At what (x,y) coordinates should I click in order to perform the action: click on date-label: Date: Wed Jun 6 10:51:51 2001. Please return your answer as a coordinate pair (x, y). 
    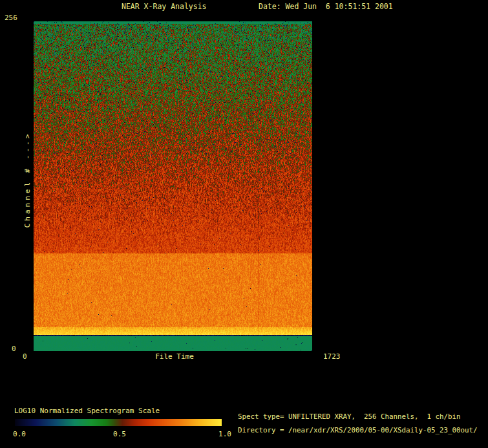
    Looking at the image, I should click on (326, 6).